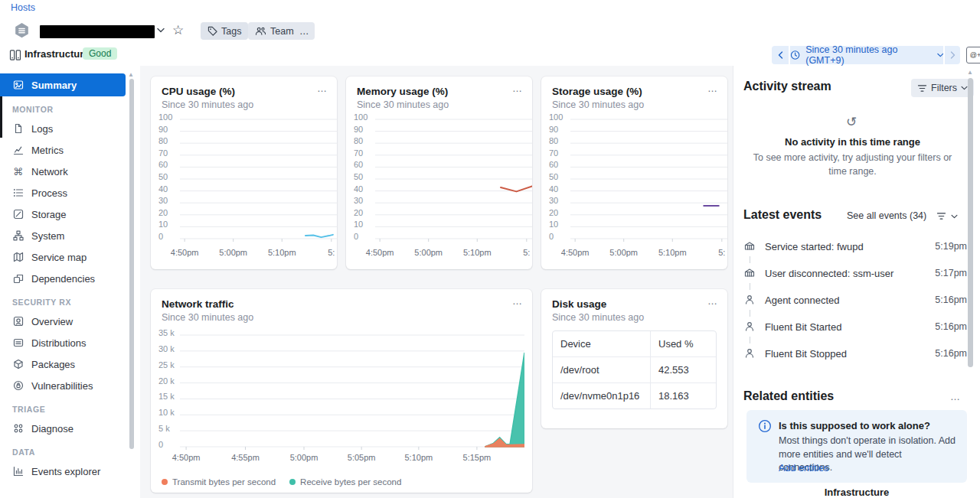 This screenshot has height=498, width=980. What do you see at coordinates (855, 273) in the screenshot?
I see `event-row: User disconnected: ssm-user 5:17pm` at bounding box center [855, 273].